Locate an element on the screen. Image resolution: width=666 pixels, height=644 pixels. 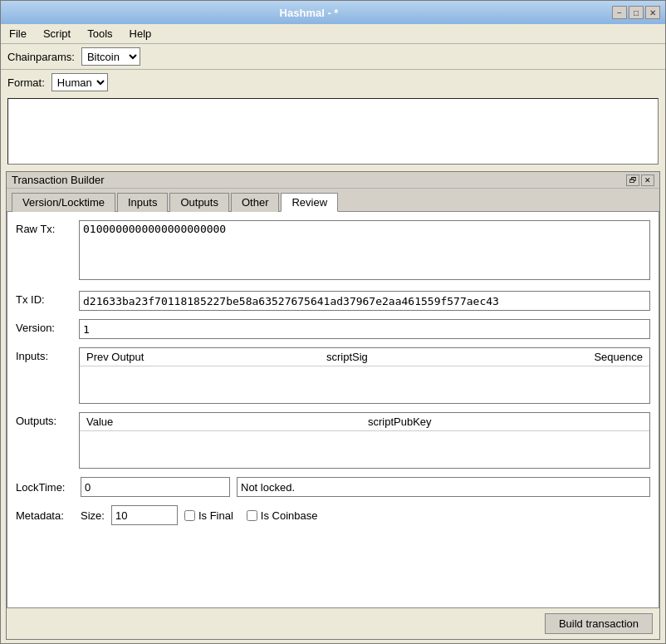
minimize-button: − is located at coordinates (619, 12).